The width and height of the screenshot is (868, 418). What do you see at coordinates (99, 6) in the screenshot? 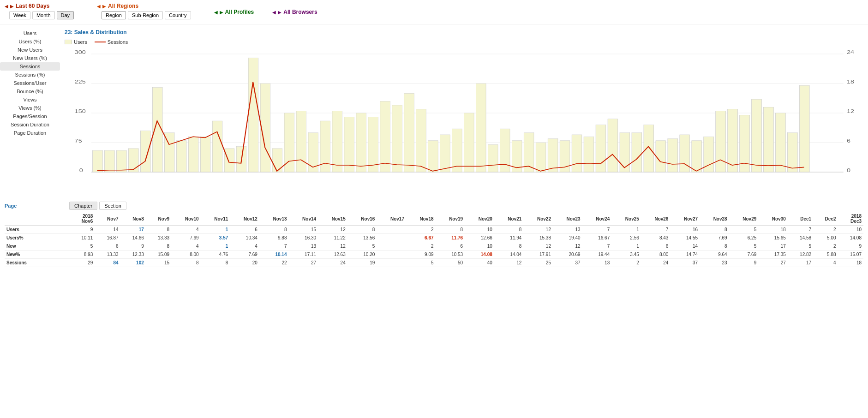
I see `region-prev: ◀` at bounding box center [99, 6].